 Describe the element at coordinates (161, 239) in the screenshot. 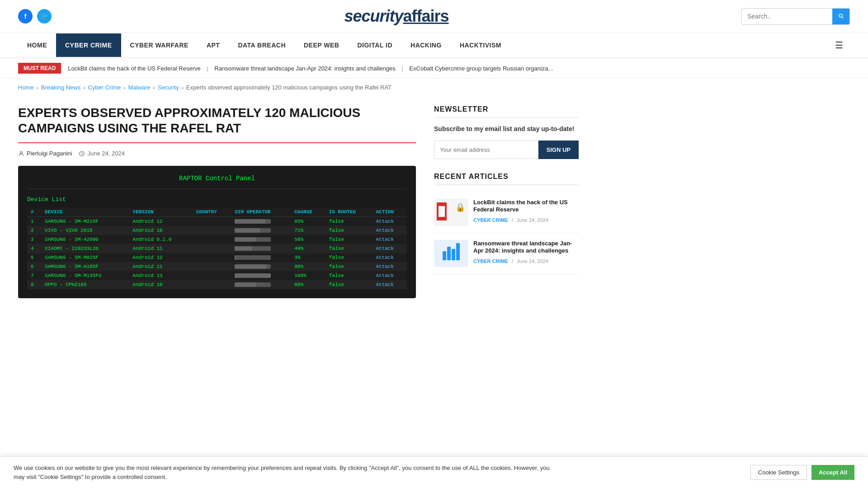

I see `cell-version: Android 8.1.0` at that location.